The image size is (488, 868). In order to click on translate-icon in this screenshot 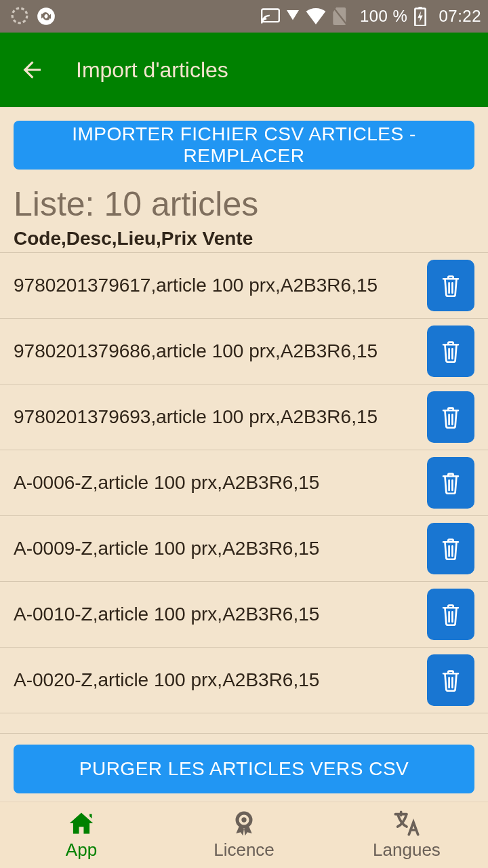, I will do `click(407, 823)`.